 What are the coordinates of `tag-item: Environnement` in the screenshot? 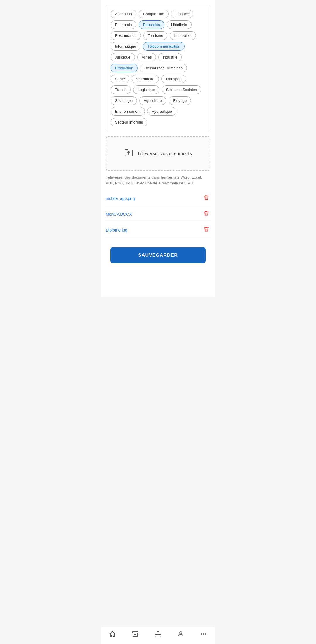 It's located at (128, 111).